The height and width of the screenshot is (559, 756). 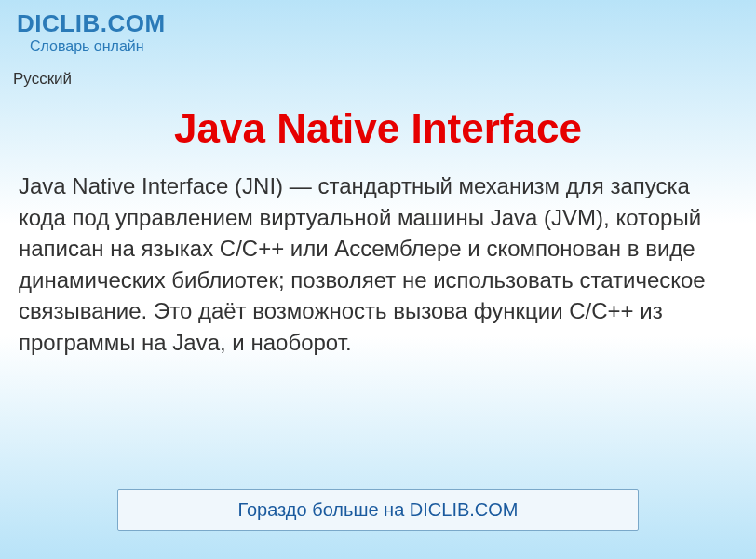 What do you see at coordinates (378, 511) in the screenshot?
I see `footer-more-button: Гораздо больше на DICLIB.COM` at bounding box center [378, 511].